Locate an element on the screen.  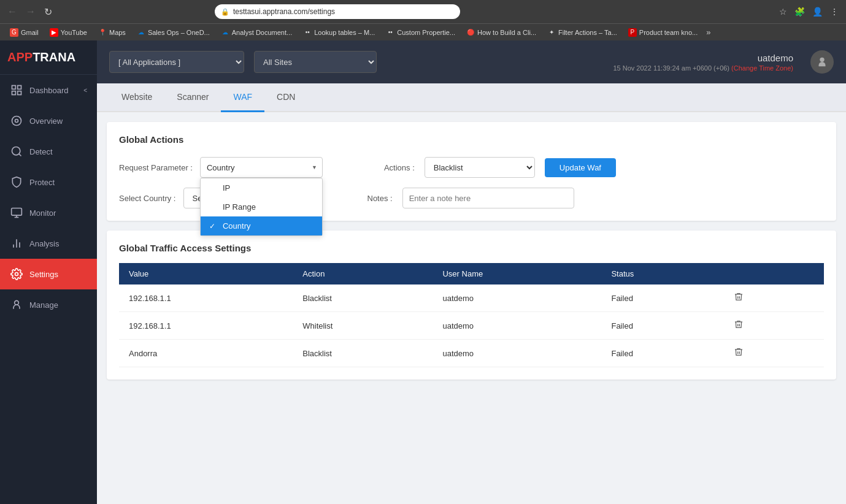
sidebar-item-overview: Overview is located at coordinates (48, 121).